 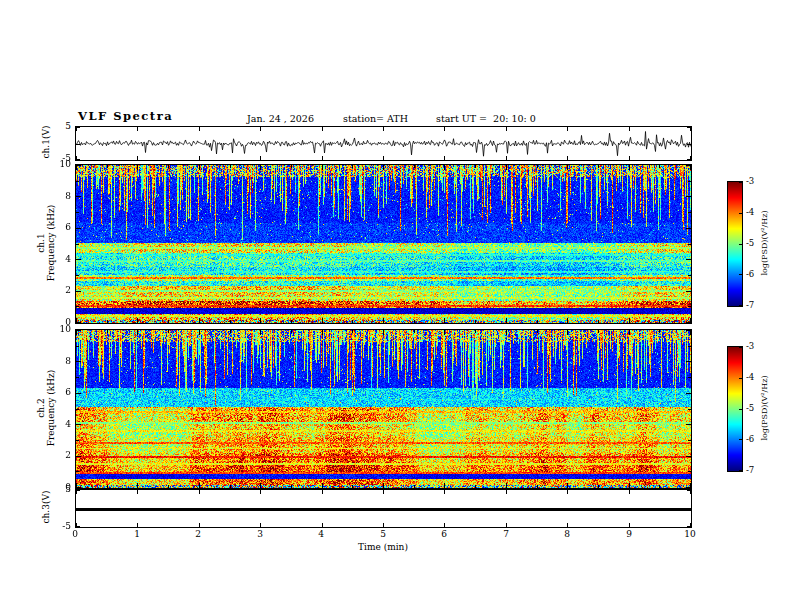 What do you see at coordinates (46, 244) in the screenshot?
I see `ch1-spectrogram-ylabel: ch.1Frequency (kHz)` at bounding box center [46, 244].